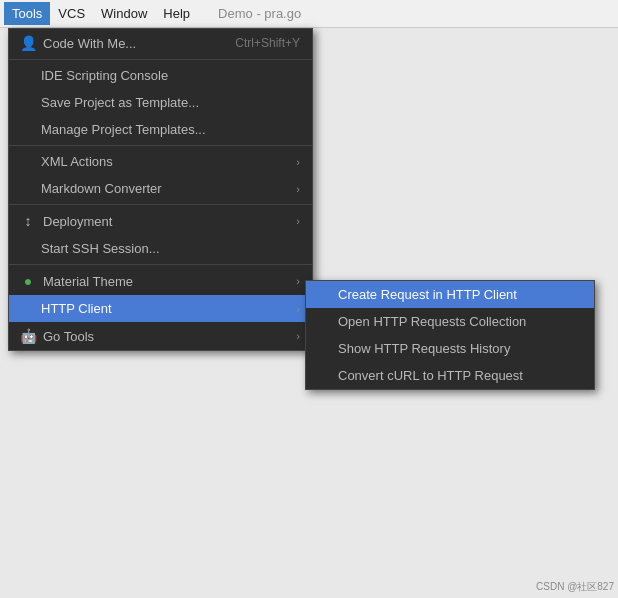 The width and height of the screenshot is (618, 598). I want to click on code-with-me-label: Code With Me..., so click(129, 44).